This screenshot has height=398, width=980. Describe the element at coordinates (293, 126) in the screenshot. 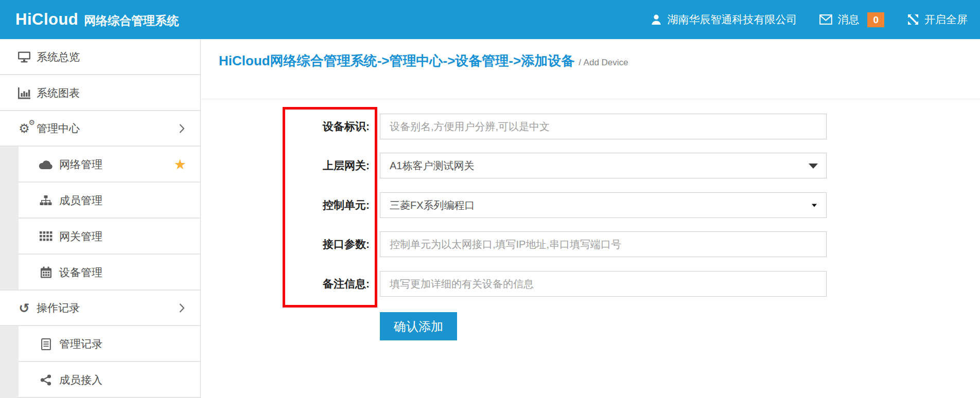

I see `field-label-device-id: 设备标识:` at that location.